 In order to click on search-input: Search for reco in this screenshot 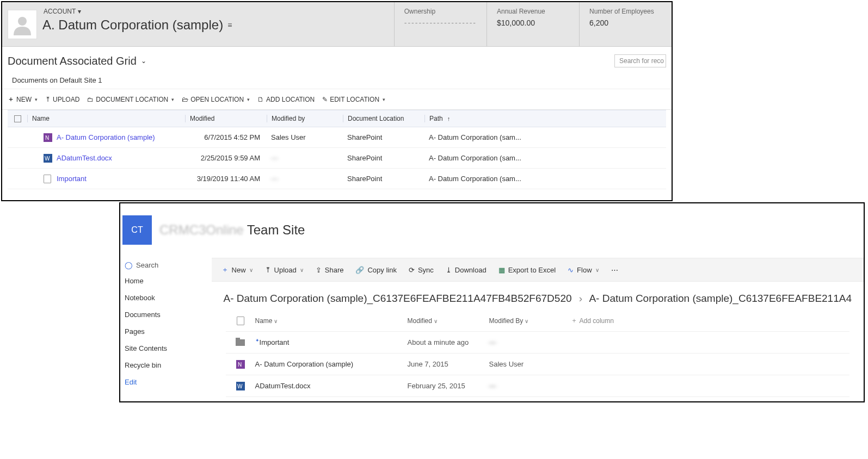, I will do `click(640, 61)`.